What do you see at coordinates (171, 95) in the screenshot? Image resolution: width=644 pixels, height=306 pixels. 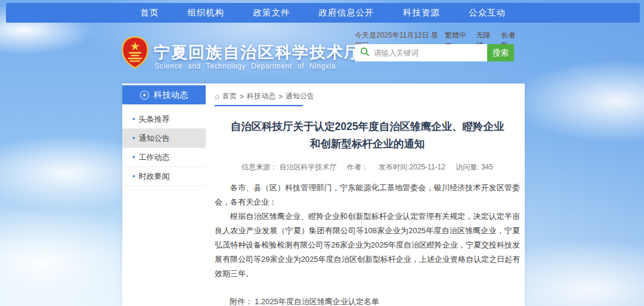 I see `sidebar-title: 科技动态` at bounding box center [171, 95].